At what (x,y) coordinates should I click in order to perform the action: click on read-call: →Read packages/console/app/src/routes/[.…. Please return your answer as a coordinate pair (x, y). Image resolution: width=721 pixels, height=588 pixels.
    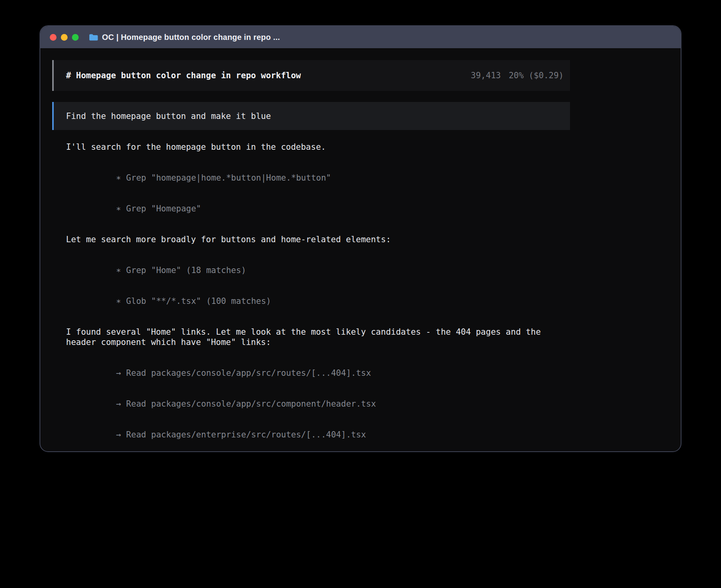
    Looking at the image, I should click on (318, 373).